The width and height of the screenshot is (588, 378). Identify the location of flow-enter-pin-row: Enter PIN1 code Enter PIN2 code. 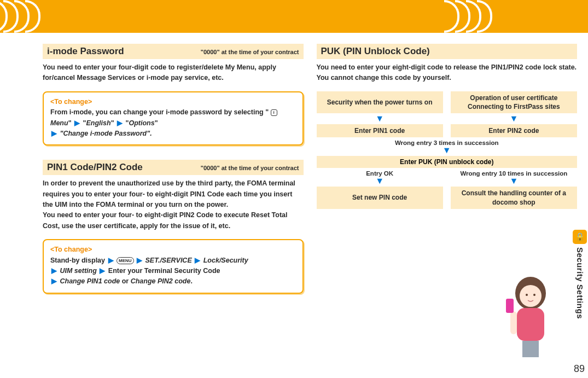
(447, 131).